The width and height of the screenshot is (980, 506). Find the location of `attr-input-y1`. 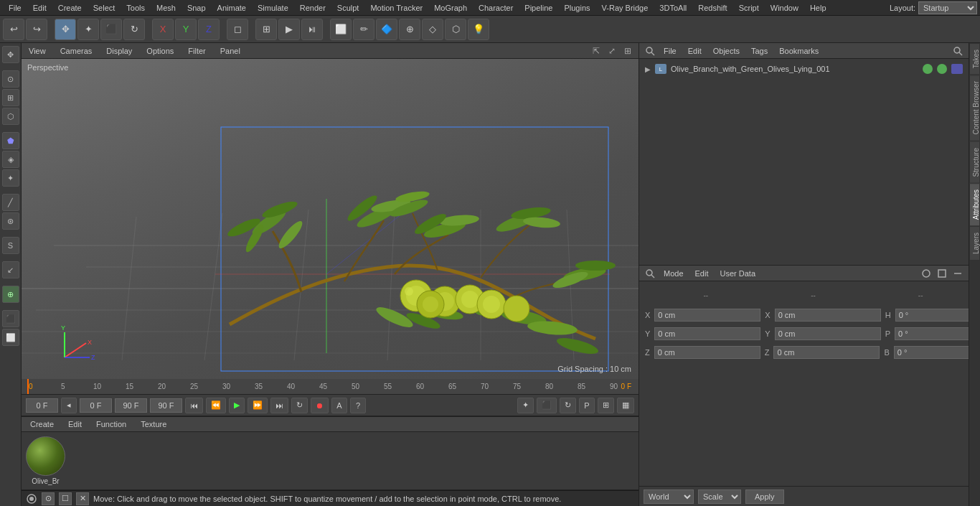

attr-input-y1 is located at coordinates (707, 334).